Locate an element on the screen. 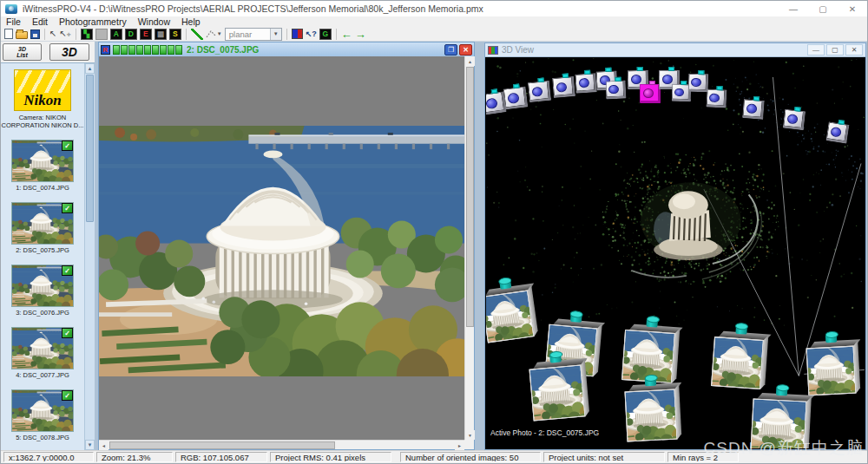 Image resolution: width=868 pixels, height=464 pixels. minimize-button: — is located at coordinates (793, 9).